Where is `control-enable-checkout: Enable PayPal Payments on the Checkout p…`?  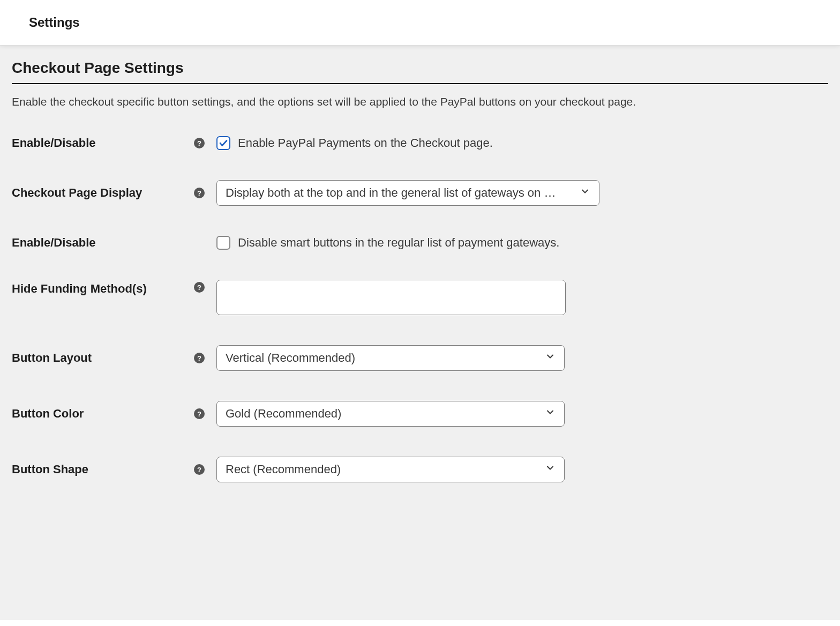 control-enable-checkout: Enable PayPal Payments on the Checkout p… is located at coordinates (522, 143).